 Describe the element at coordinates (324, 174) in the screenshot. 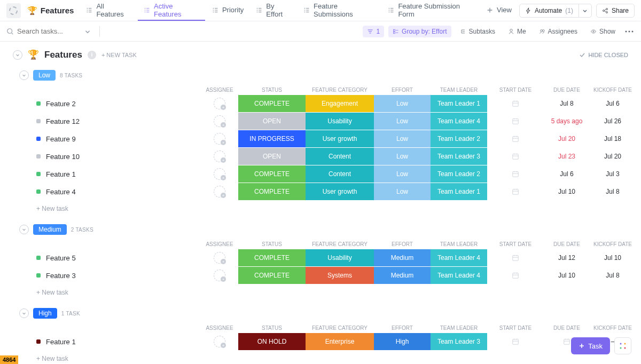

I see `task-row: Feature 1COMPLETEContentLowTeam Leader 2…` at that location.